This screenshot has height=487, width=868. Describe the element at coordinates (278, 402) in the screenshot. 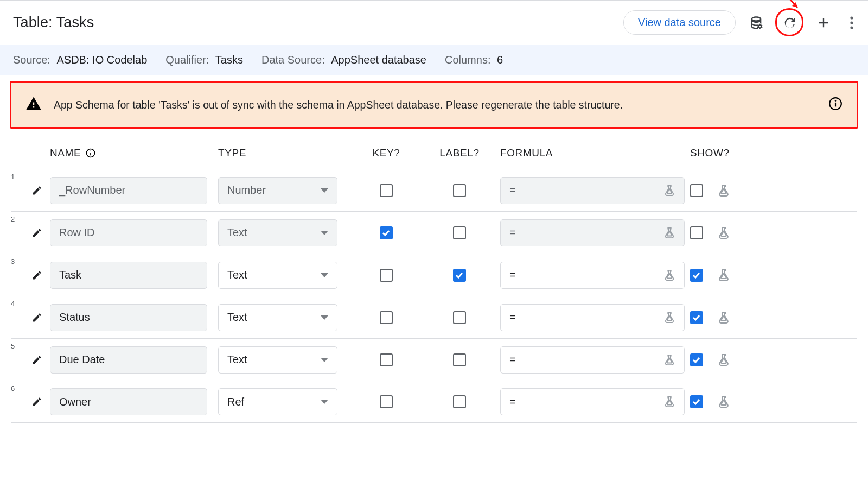

I see `type-dropdown: Ref` at that location.